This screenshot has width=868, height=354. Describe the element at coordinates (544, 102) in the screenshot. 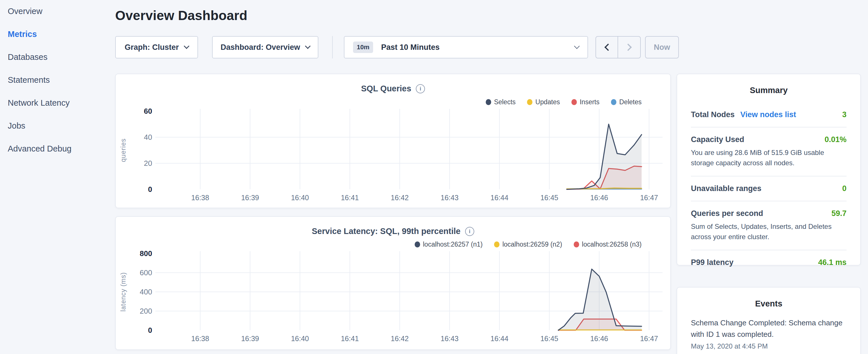

I see `legend-item-updates: Updates` at that location.